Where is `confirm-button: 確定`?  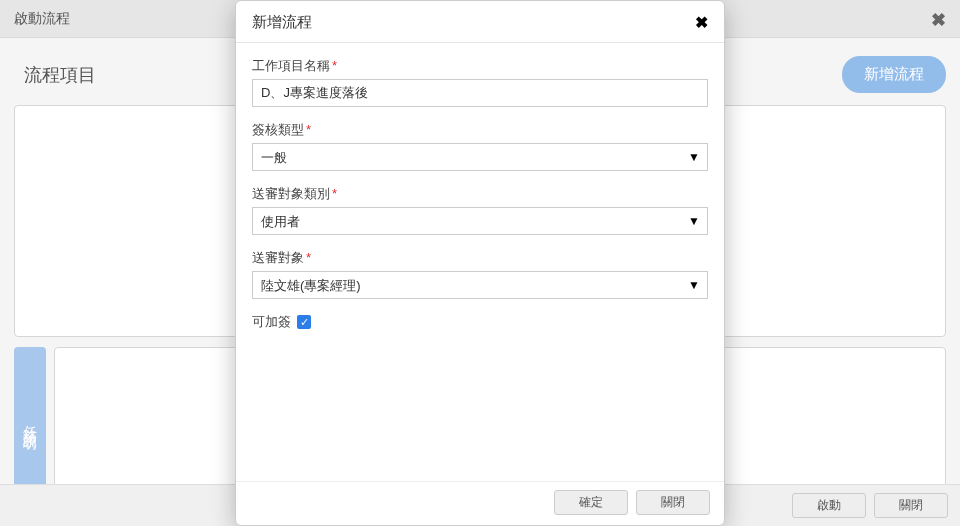
confirm-button: 確定 is located at coordinates (591, 502).